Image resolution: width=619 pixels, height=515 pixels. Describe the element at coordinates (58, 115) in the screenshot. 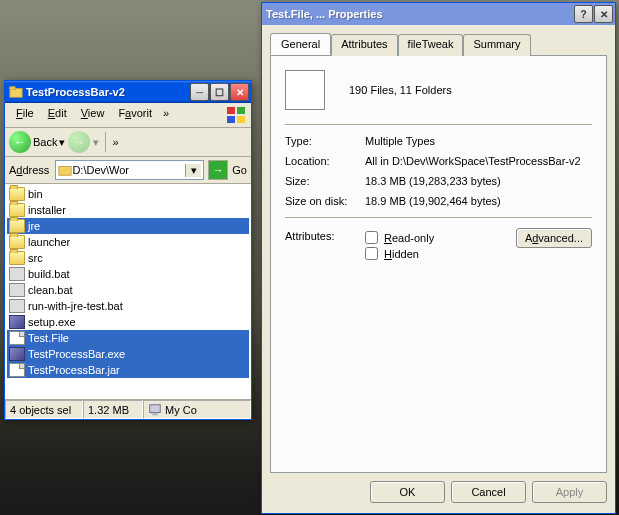

I see `menu-edit: Edit` at that location.